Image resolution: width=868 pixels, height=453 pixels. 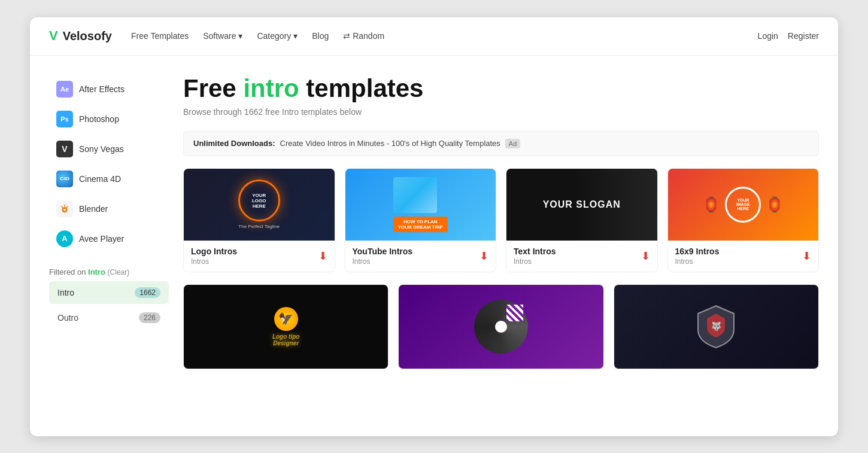 What do you see at coordinates (501, 144) in the screenshot?
I see `ad-banner: Unlimited Downloads: Create Video Intros…` at bounding box center [501, 144].